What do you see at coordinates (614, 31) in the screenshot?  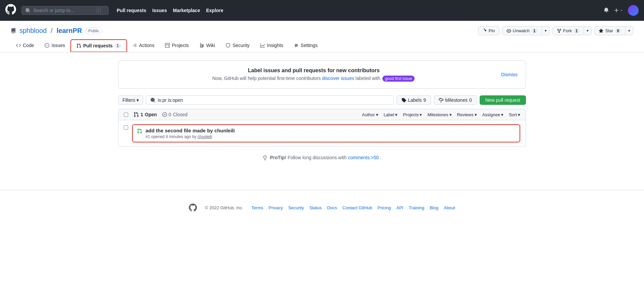 I see `star-button: Star 0 ▾` at bounding box center [614, 31].